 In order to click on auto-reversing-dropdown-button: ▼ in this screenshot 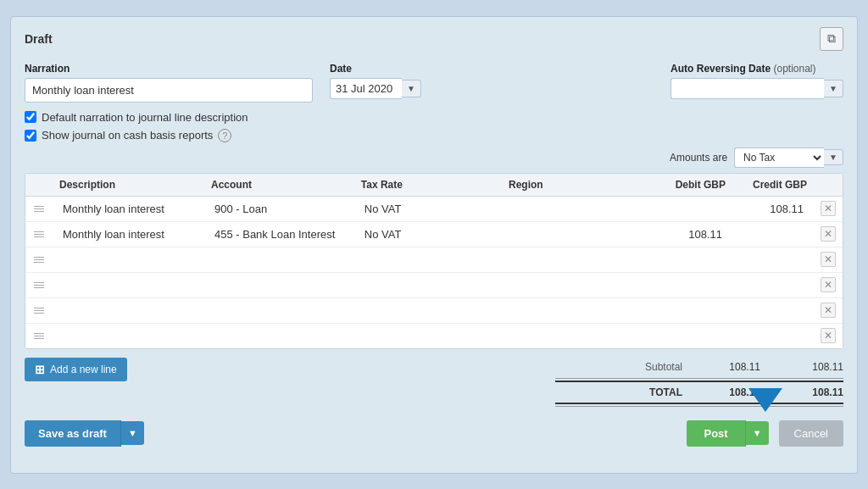, I will do `click(834, 88)`.